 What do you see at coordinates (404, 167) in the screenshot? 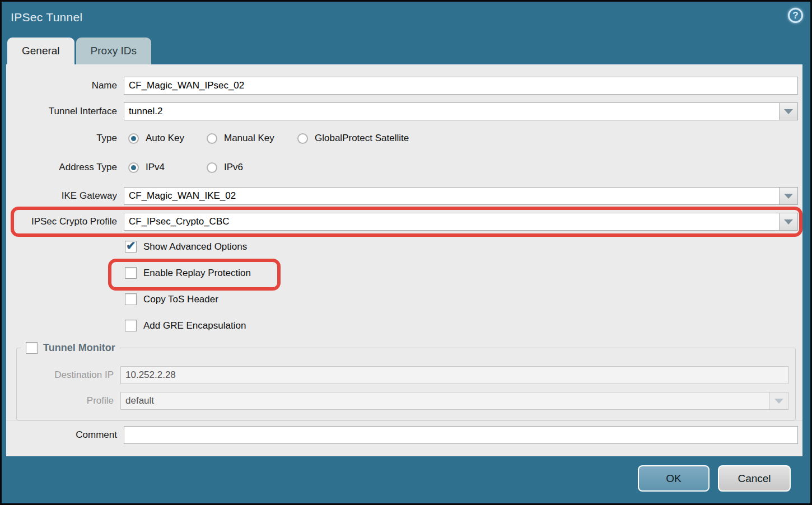
I see `address-type-row: Address Type IPv4 IPv6` at bounding box center [404, 167].